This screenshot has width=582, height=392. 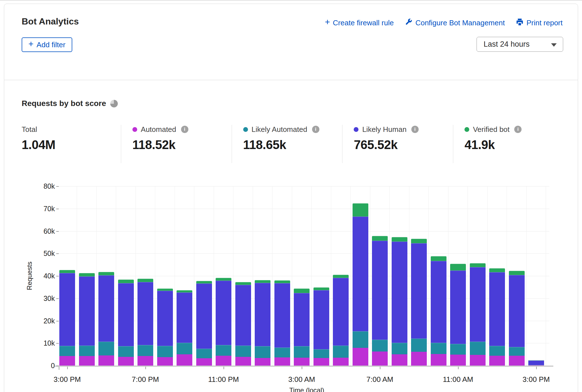 I want to click on stat-likely-human: Likely Human i 765.52k, so click(x=398, y=144).